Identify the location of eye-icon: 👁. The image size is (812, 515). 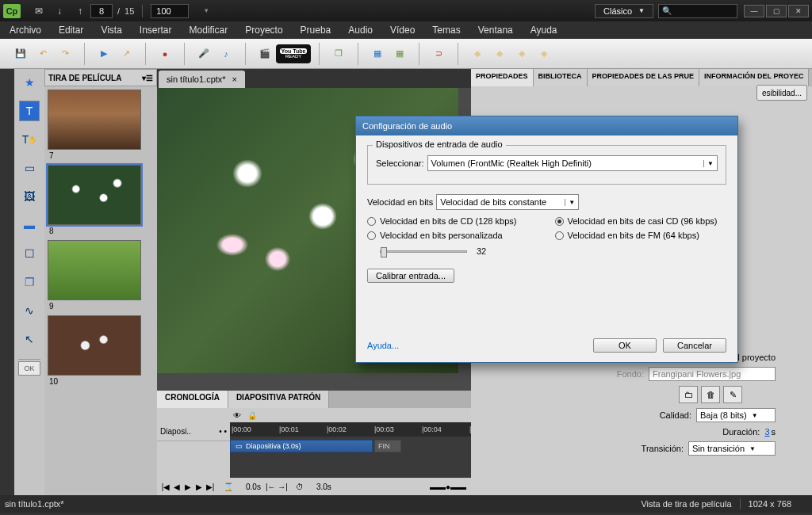
(237, 415).